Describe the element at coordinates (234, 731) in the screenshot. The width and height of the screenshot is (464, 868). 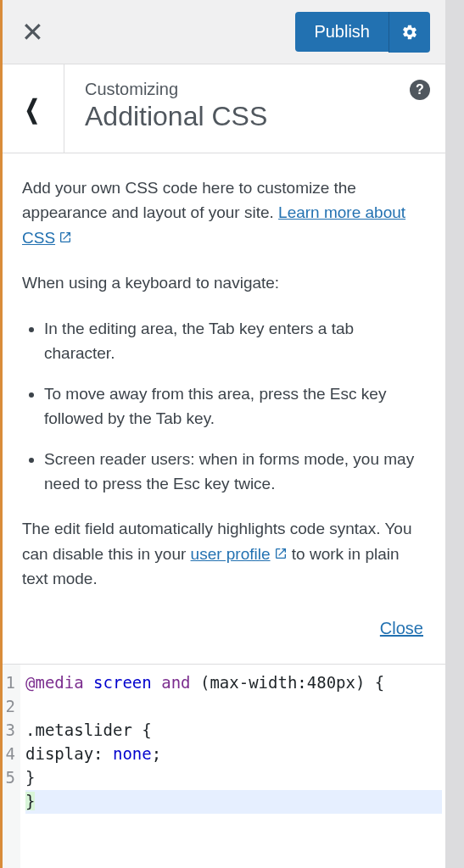
I see `code-line: .metaslider {` at that location.